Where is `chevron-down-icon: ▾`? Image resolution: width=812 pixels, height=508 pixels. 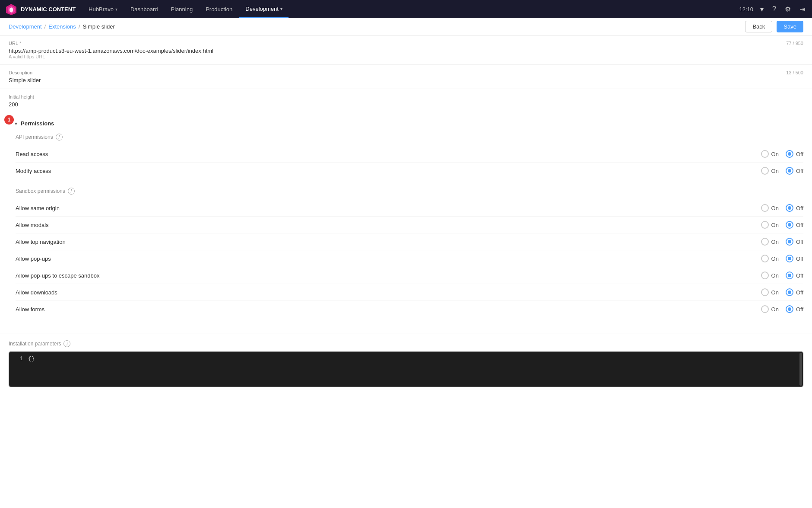 chevron-down-icon: ▾ is located at coordinates (762, 10).